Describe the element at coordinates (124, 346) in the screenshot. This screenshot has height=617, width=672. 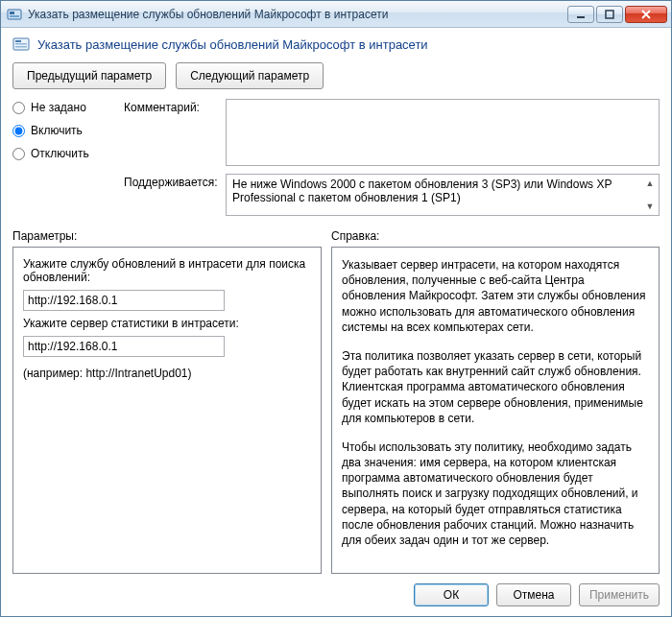
I see `stats-server-input` at that location.